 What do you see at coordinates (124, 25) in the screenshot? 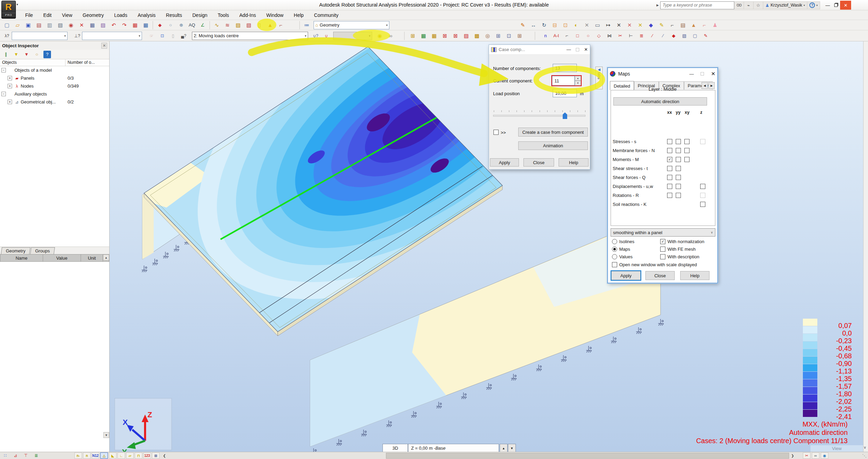
I see `redo-icon: ↷` at bounding box center [124, 25].